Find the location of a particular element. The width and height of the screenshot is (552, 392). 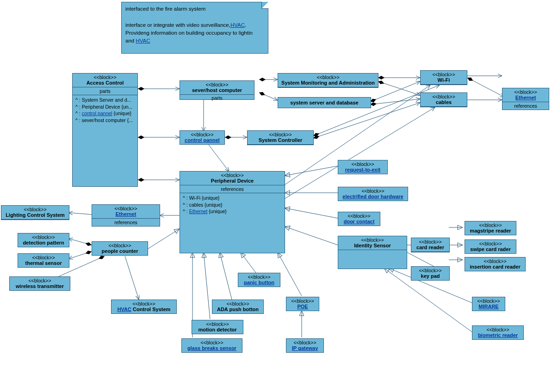

block-ethernet-left: <<block>>Ethernet references is located at coordinates (126, 215).